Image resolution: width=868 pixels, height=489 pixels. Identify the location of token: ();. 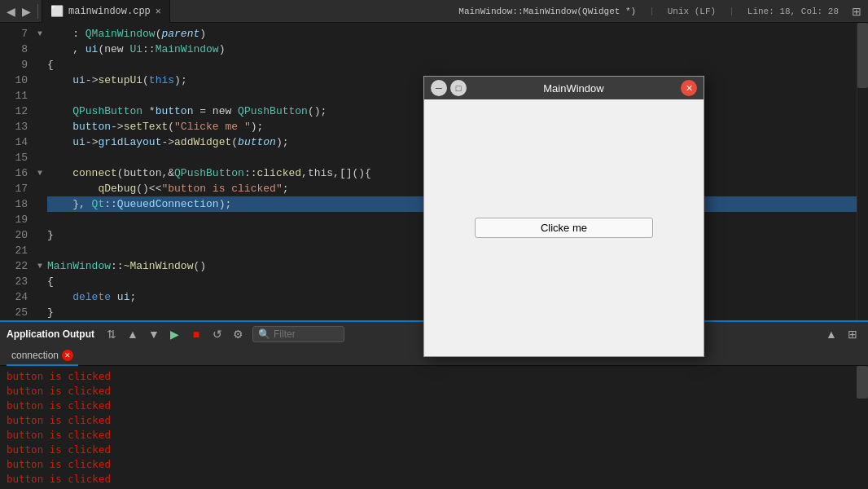
(318, 111).